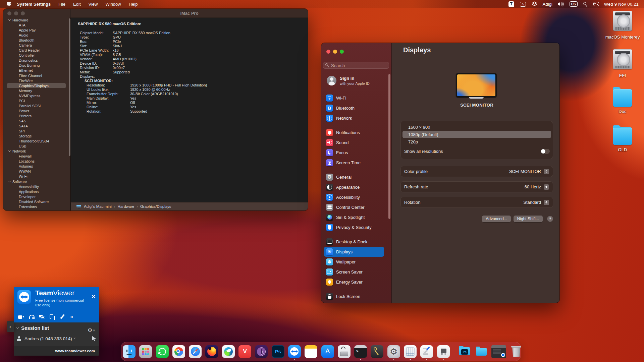  Describe the element at coordinates (36, 162) in the screenshot. I see `sidebar-item-locations: Locations` at that location.